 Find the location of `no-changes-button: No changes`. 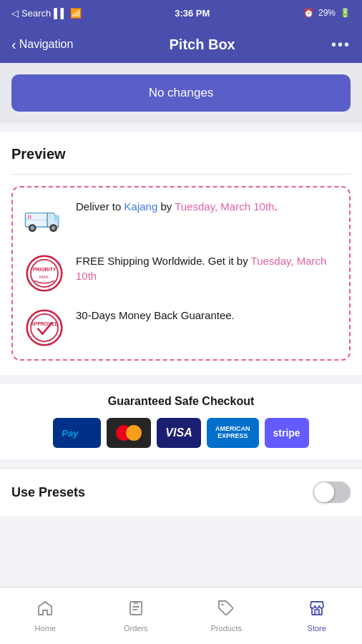

no-changes-button: No changes is located at coordinates (181, 93).